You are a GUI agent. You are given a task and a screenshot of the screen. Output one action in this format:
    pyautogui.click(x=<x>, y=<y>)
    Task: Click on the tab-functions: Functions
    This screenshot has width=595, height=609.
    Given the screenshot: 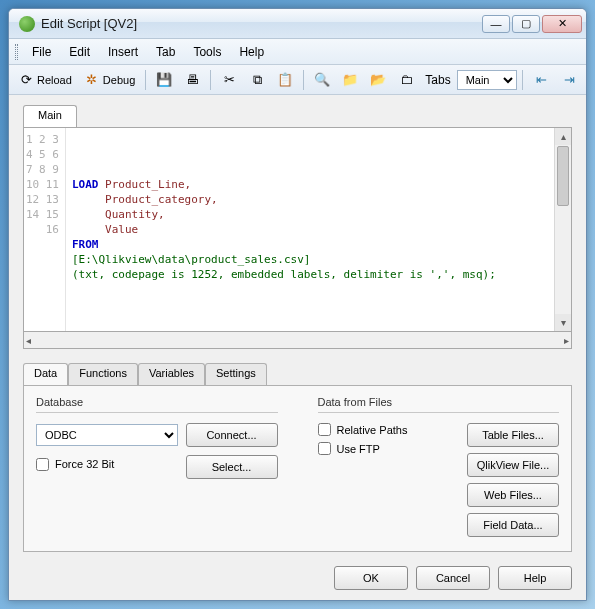 What is the action you would take?
    pyautogui.click(x=103, y=374)
    